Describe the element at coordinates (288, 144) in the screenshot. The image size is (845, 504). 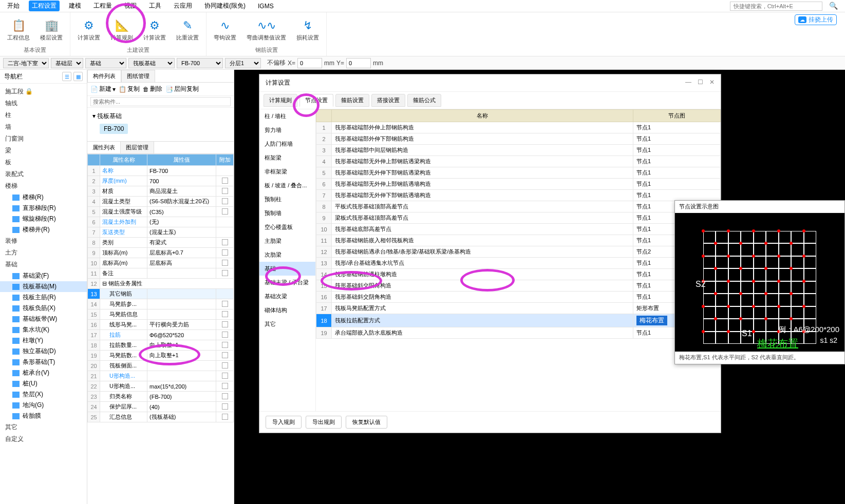
I see `side-item: 人防门框墙` at that location.